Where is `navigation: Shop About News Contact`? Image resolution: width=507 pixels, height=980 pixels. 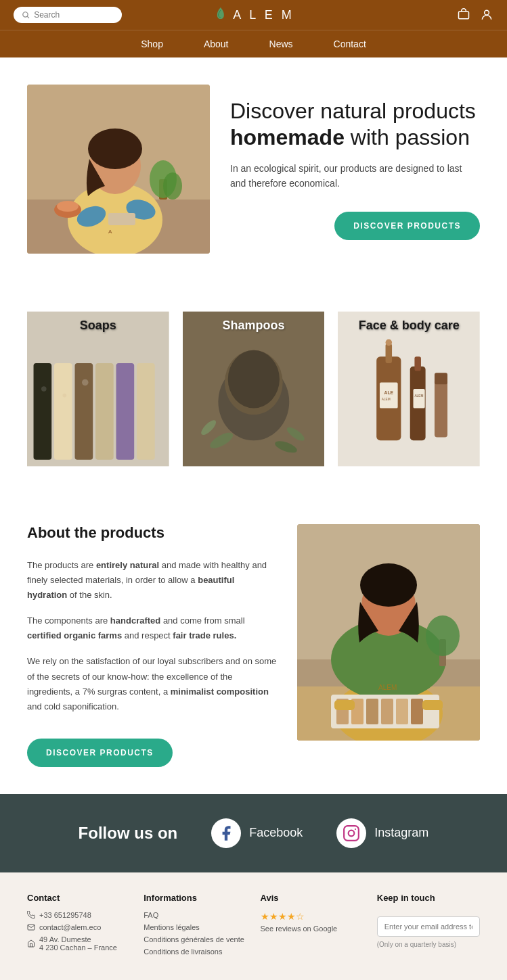
navigation: Shop About News Contact is located at coordinates (253, 43).